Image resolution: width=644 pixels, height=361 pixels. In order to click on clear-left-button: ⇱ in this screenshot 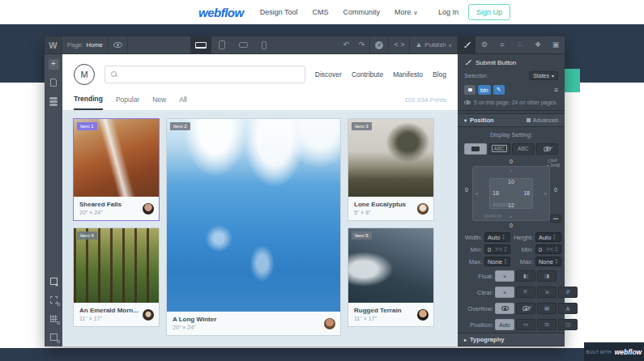, I will do `click(526, 292)`.